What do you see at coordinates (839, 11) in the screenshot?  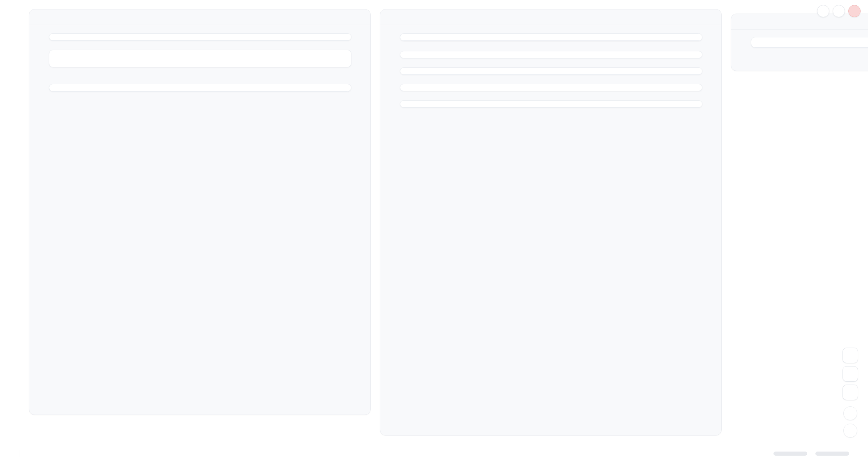 I see `gear-icon` at bounding box center [839, 11].